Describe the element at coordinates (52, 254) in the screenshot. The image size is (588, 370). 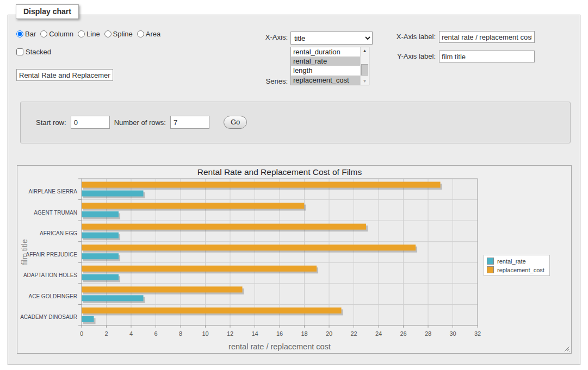
I see `category-label: AFFAIR PREJUDICE` at that location.